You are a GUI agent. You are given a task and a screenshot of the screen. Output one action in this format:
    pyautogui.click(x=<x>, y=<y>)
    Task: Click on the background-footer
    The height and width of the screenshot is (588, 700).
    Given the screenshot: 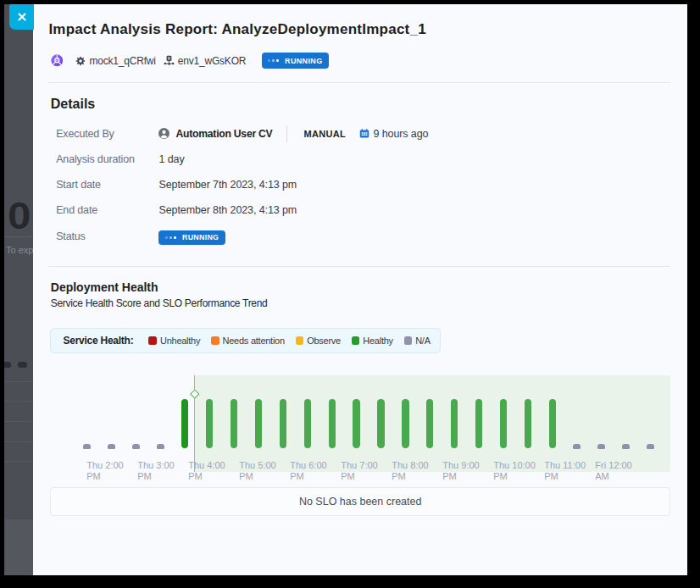 What is the action you would take?
    pyautogui.click(x=19, y=547)
    